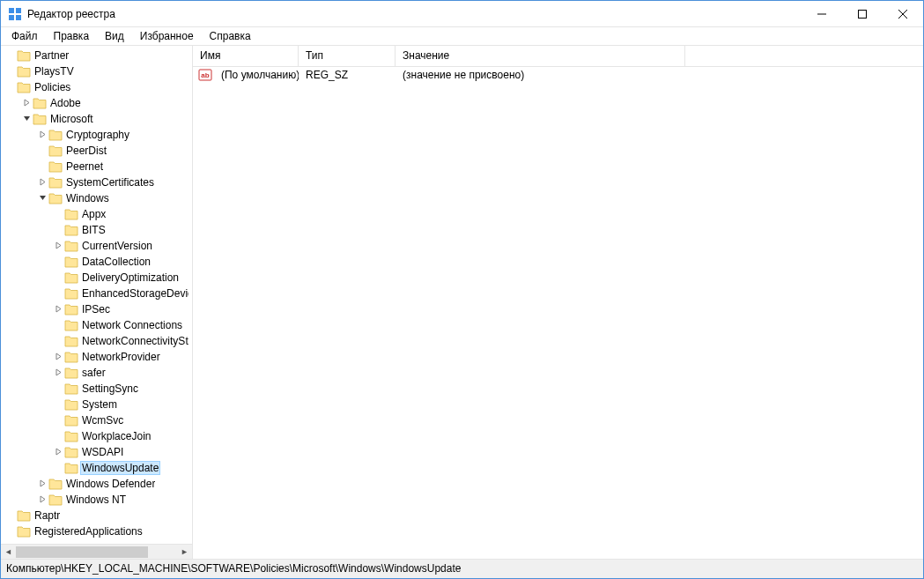  What do you see at coordinates (97, 103) in the screenshot?
I see `tree-item: Adobe` at bounding box center [97, 103].